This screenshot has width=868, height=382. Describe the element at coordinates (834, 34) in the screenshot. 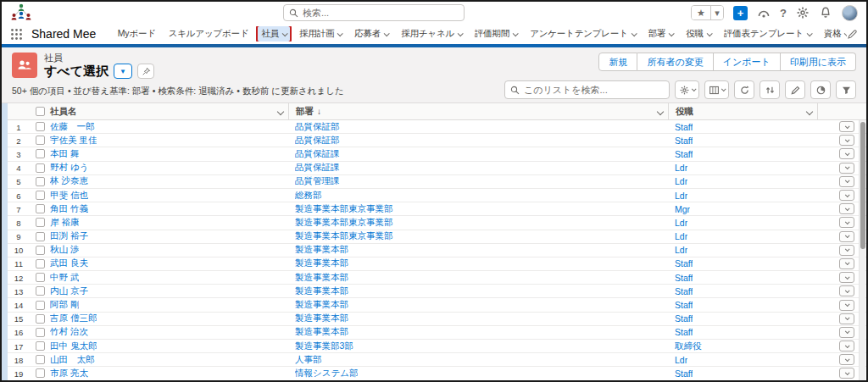

I see `nav-tab-12: 資格` at that location.